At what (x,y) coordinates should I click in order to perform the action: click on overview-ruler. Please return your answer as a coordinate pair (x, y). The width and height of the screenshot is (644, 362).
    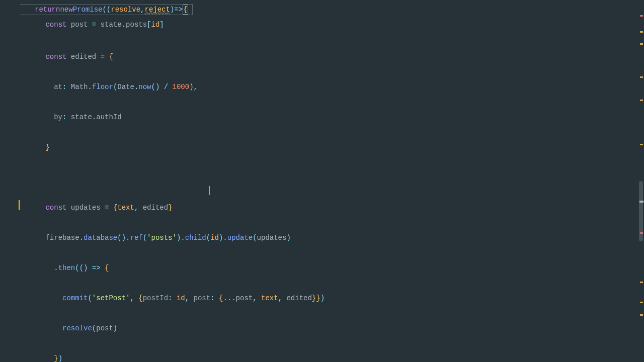
    Looking at the image, I should click on (641, 181).